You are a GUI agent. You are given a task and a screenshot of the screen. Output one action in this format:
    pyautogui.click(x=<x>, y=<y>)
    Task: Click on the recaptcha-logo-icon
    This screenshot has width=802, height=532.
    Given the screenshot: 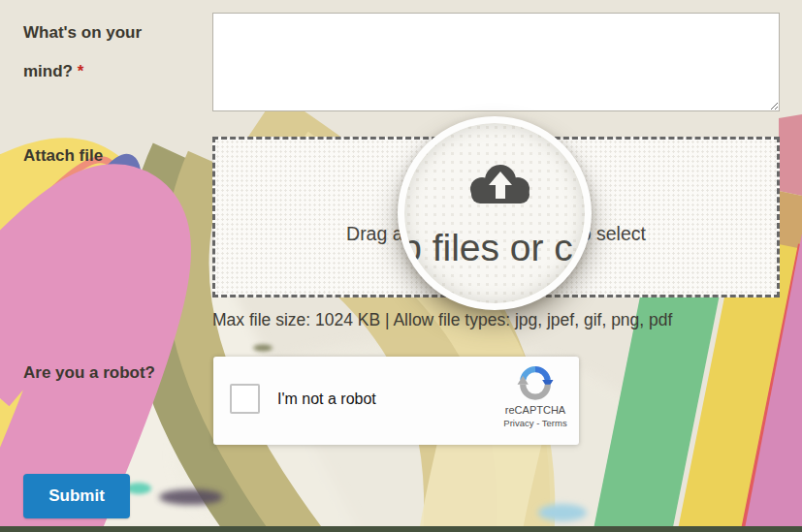 What is the action you would take?
    pyautogui.click(x=535, y=382)
    